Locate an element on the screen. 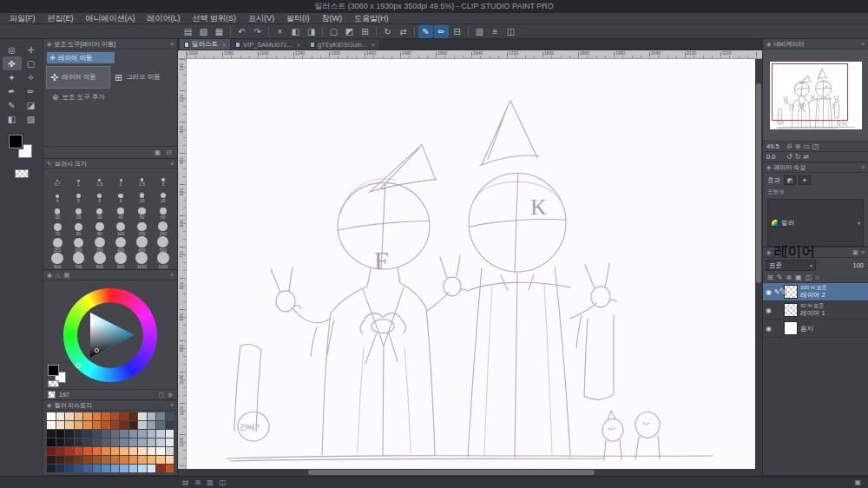 The height and width of the screenshot is (488, 868). toolbar-redo-button: ↷ is located at coordinates (257, 31).